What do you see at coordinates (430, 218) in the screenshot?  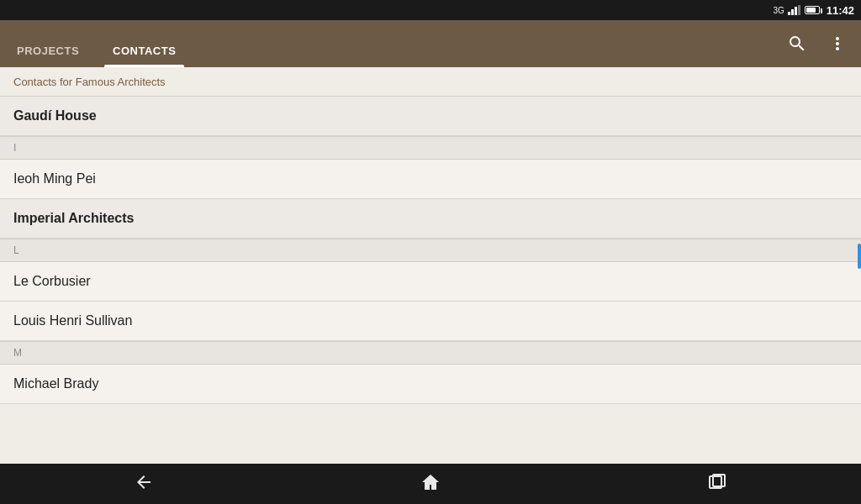 I see `list-item: Imperial Architects` at bounding box center [430, 218].